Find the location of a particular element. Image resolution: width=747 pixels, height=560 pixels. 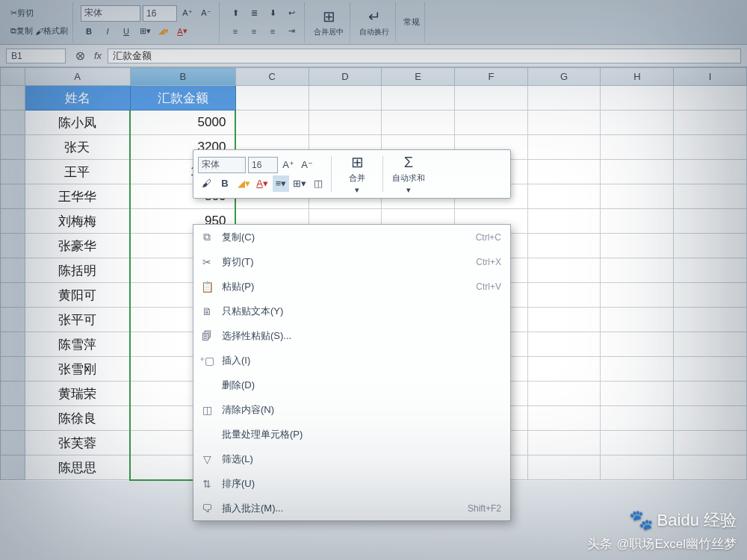

comment-icon: 🗨 is located at coordinates (207, 508).